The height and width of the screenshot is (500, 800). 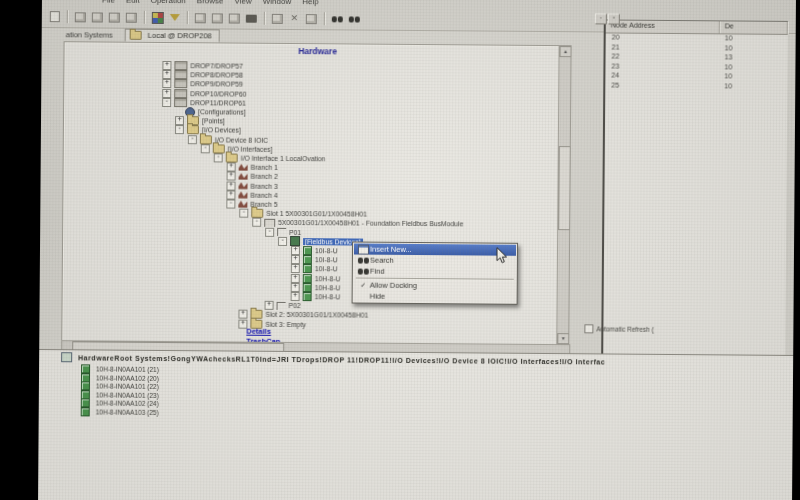 What do you see at coordinates (168, 2) in the screenshot?
I see `menu-operation: Operation` at bounding box center [168, 2].